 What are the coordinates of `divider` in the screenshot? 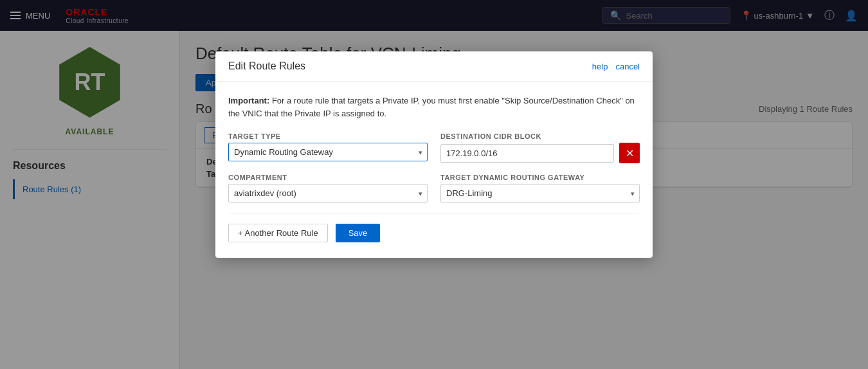 It's located at (434, 213).